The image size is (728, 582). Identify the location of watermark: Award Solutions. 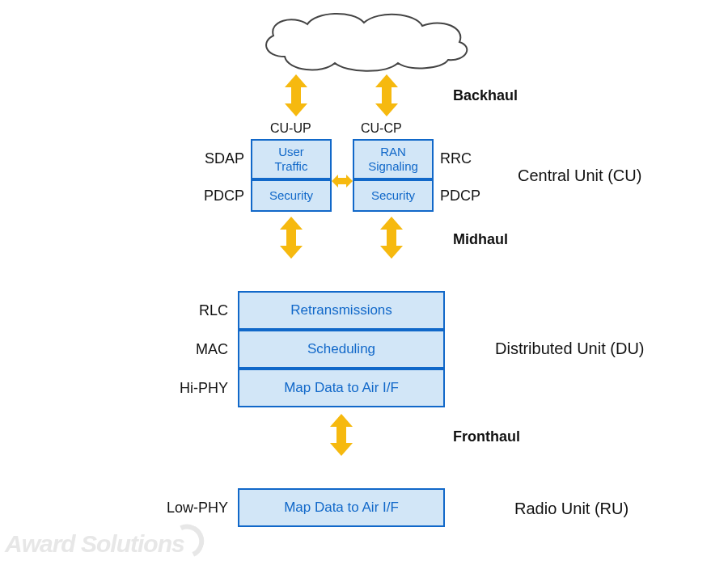
(105, 538).